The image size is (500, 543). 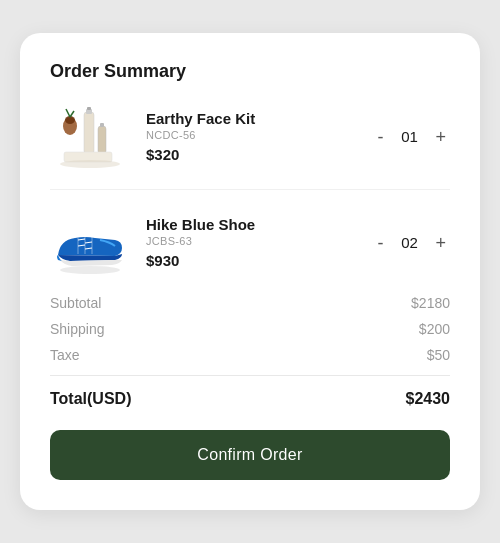 I want to click on tax-value: $50, so click(x=438, y=355).